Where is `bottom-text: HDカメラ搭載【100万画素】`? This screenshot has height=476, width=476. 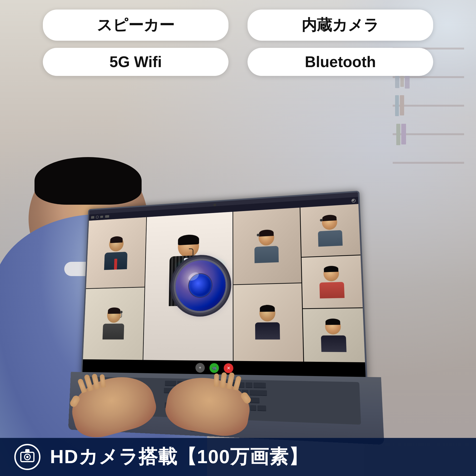
bottom-text: HDカメラ搭載【100万画素】 is located at coordinates (179, 457).